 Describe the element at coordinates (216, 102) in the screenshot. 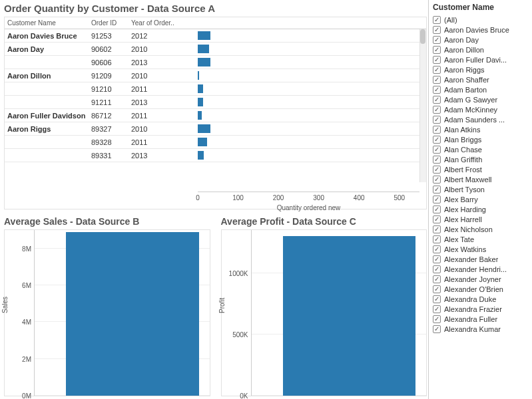

I see `table-row: 912112013` at that location.